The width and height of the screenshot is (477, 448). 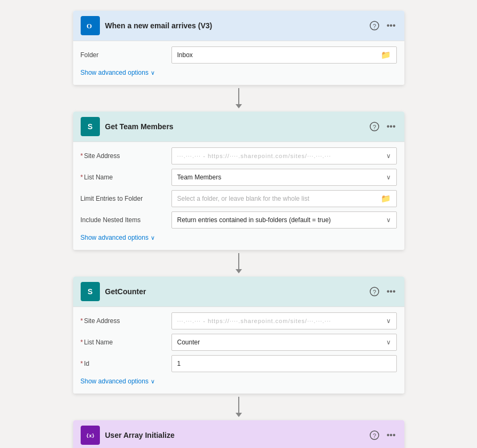 I want to click on card1-more-button: •••, so click(x=391, y=26).